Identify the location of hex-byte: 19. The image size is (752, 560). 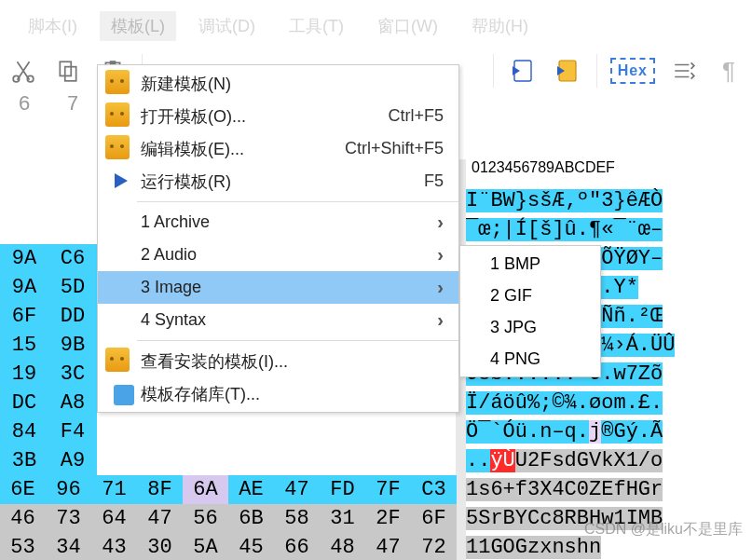
(24, 375).